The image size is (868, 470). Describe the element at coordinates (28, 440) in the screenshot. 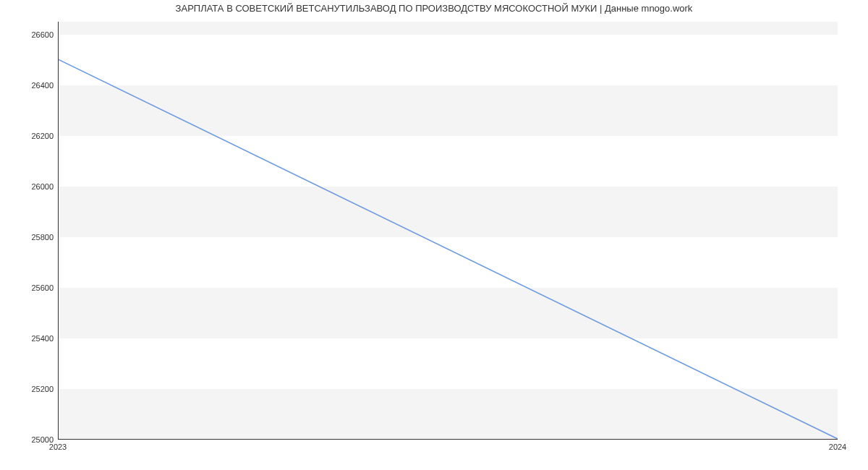

I see `y-tick-label: 25000` at that location.